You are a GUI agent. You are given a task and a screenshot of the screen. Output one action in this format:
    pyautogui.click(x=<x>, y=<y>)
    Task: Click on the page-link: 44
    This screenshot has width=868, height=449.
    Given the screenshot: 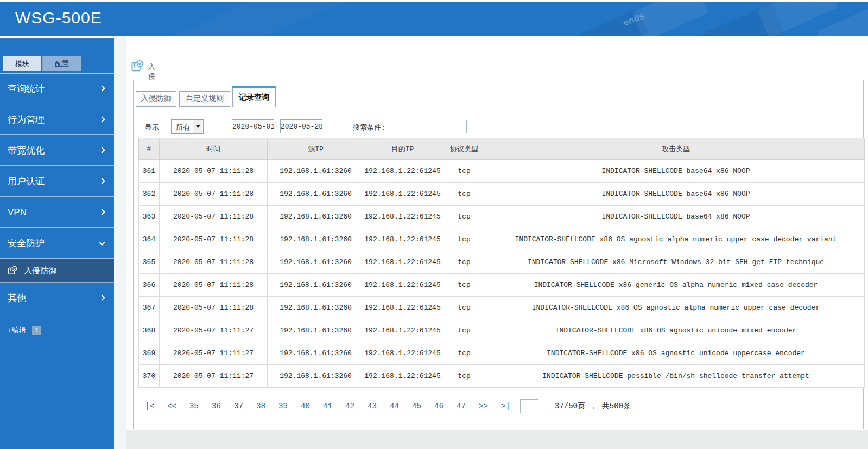 What is the action you would take?
    pyautogui.click(x=394, y=406)
    